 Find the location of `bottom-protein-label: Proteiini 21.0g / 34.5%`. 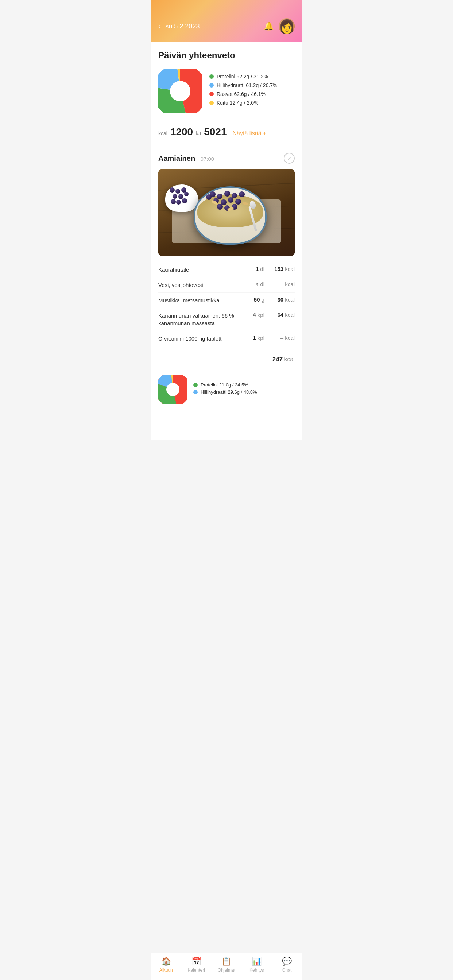

bottom-protein-label: Proteiini 21.0g / 34.5% is located at coordinates (225, 385).